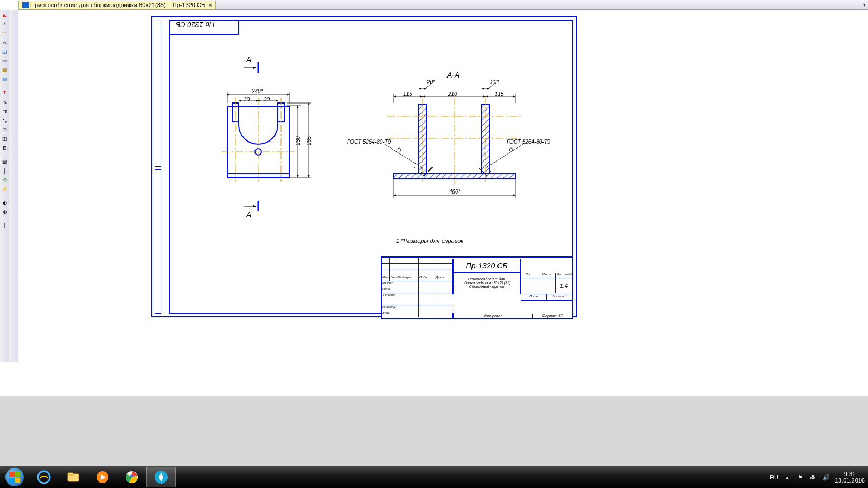 Image resolution: width=868 pixels, height=488 pixels. Describe the element at coordinates (4, 120) in the screenshot. I see `tool-mirror-icon: ⇋` at that location.